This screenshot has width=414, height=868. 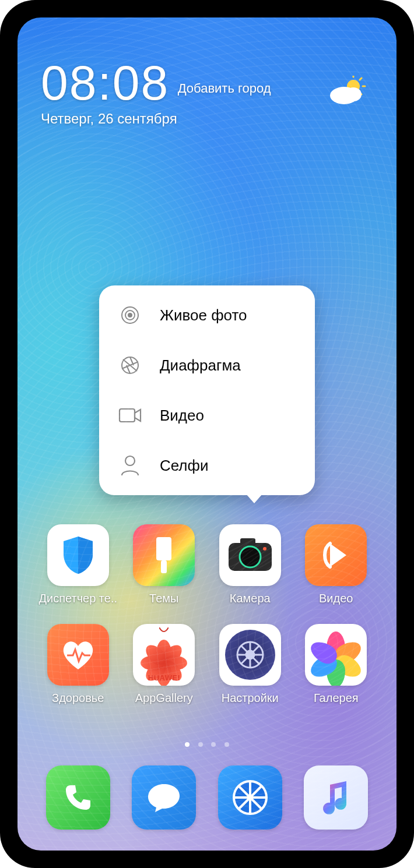 I want to click on clock-time: 08:08, so click(x=105, y=83).